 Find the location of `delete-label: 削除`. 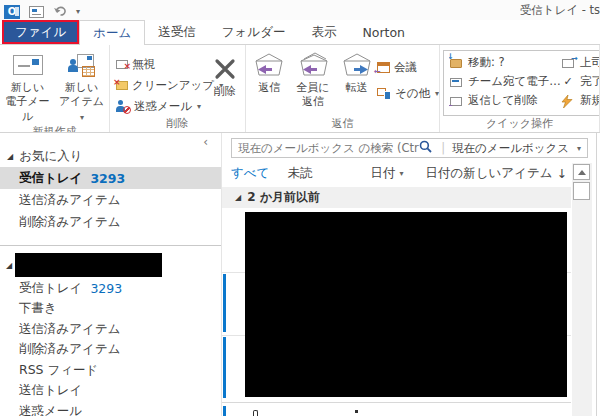

delete-label: 削除 is located at coordinates (225, 92).